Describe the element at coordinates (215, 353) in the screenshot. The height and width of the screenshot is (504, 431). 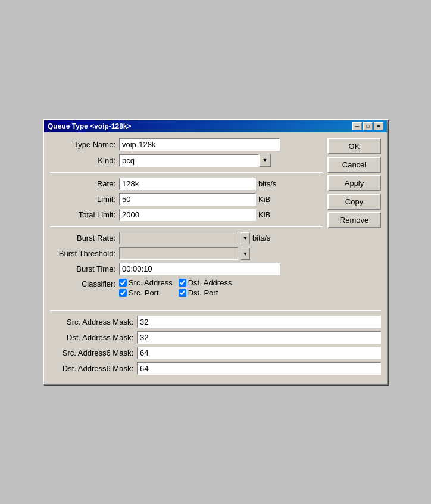
I see `src-address6-mask-group: Src. Address6 Mask:` at that location.